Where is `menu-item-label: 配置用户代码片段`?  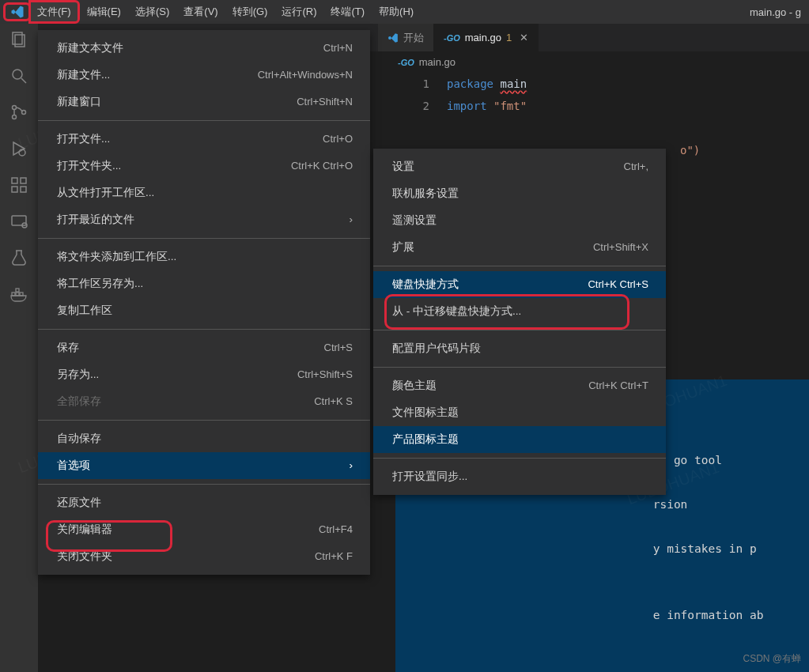 menu-item-label: 配置用户代码片段 is located at coordinates (437, 349).